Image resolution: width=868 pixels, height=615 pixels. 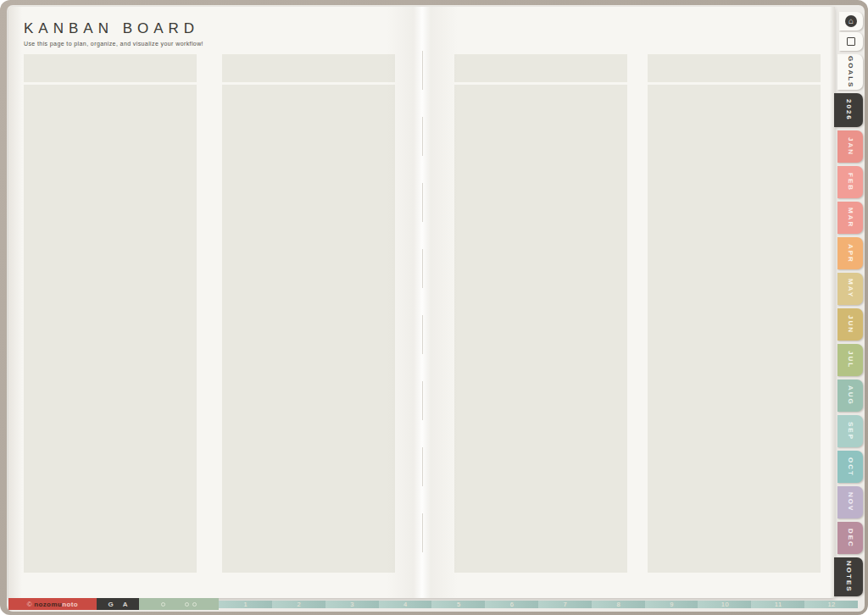 What do you see at coordinates (179, 604) in the screenshot?
I see `quick-nav-dots` at bounding box center [179, 604].